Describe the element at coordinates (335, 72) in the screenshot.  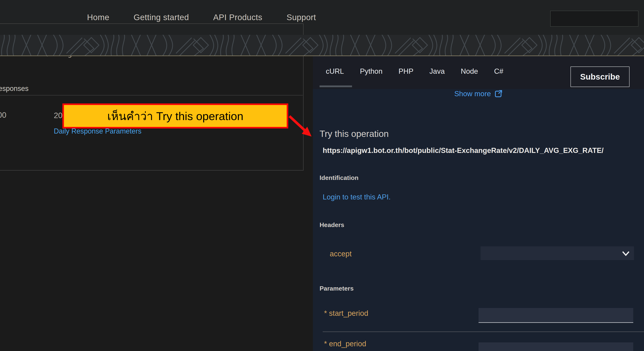
I see `tab-curl: cURL` at that location.